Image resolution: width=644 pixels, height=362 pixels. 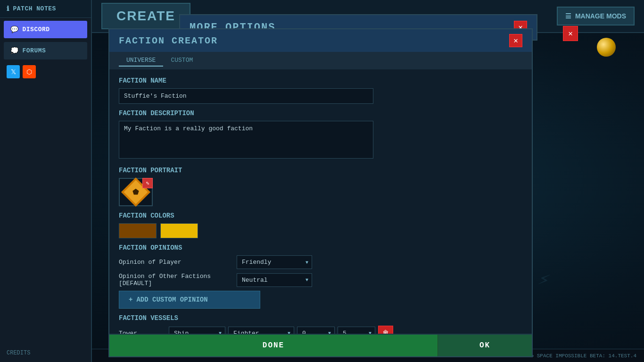 I want to click on vessel-number-select: 1 2 3 4 5, so click(x=356, y=330).